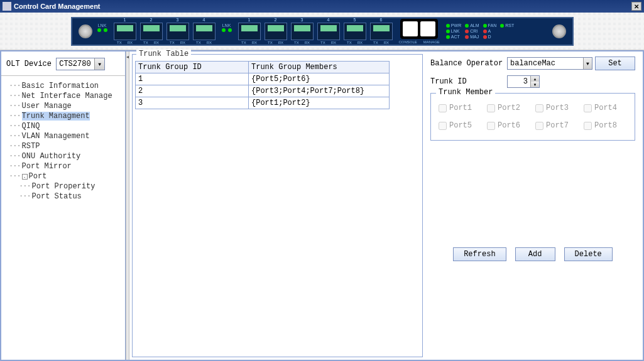  I want to click on olt-device-label: OLT Device, so click(29, 64).